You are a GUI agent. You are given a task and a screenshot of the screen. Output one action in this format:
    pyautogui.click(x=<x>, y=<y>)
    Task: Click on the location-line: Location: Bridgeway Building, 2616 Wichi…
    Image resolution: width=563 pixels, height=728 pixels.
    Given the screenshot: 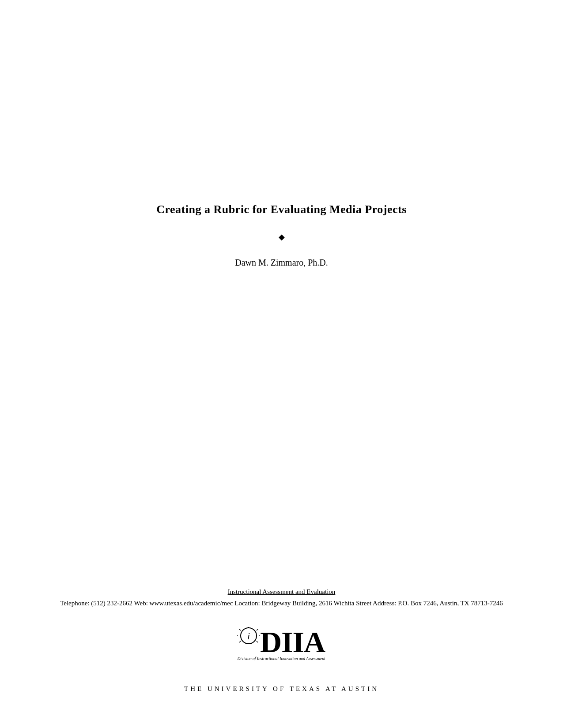 What is the action you would take?
    pyautogui.click(x=303, y=603)
    